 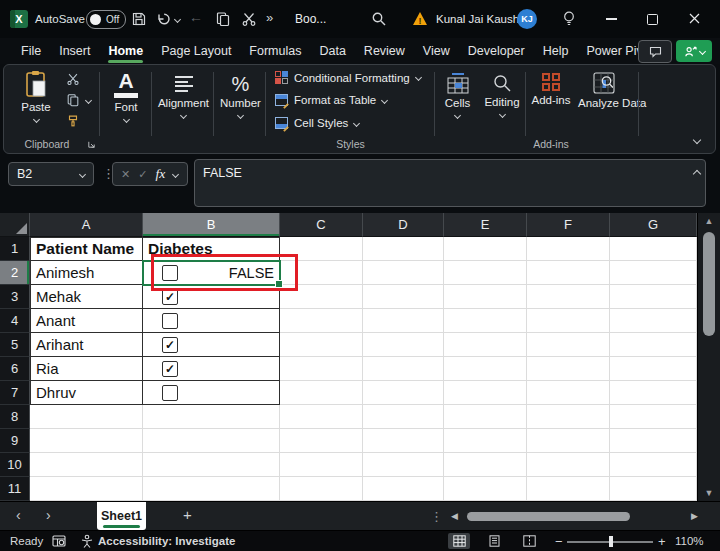 I want to click on paste-button: Paste, so click(x=36, y=100).